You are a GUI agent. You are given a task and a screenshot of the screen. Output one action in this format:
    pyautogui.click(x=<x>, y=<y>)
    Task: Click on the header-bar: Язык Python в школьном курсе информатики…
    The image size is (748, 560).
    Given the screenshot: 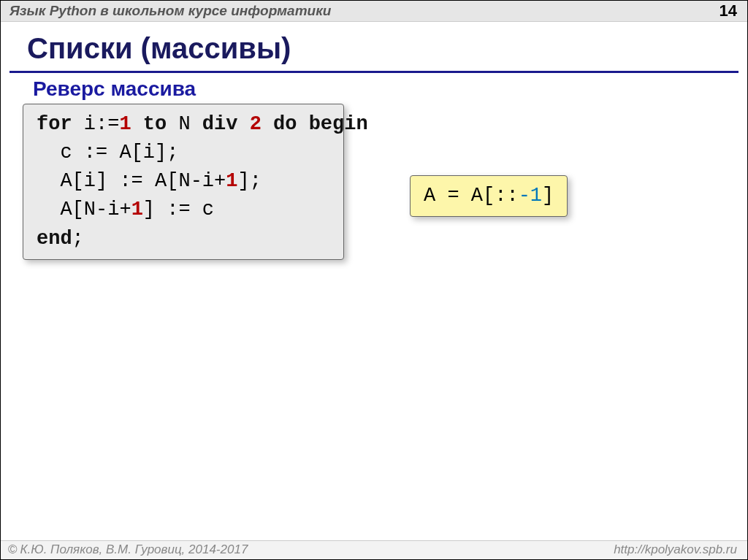 What is the action you would take?
    pyautogui.click(x=374, y=12)
    